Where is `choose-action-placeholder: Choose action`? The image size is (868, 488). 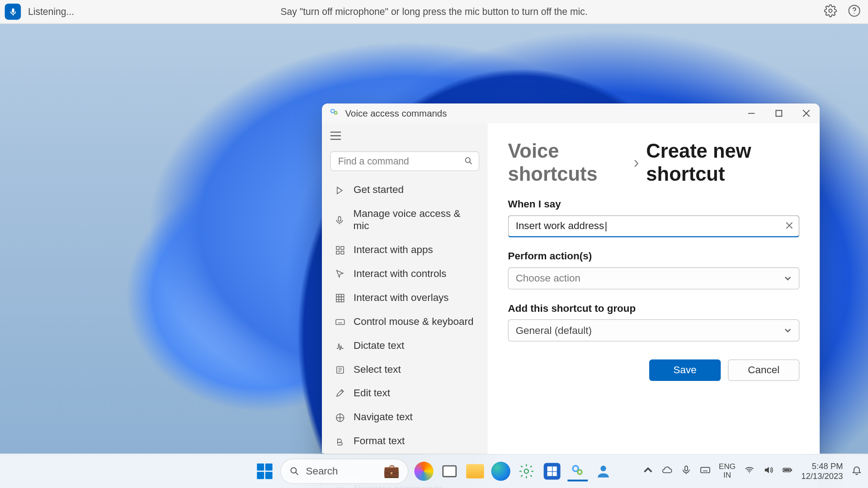
choose-action-placeholder: Choose action is located at coordinates (548, 278).